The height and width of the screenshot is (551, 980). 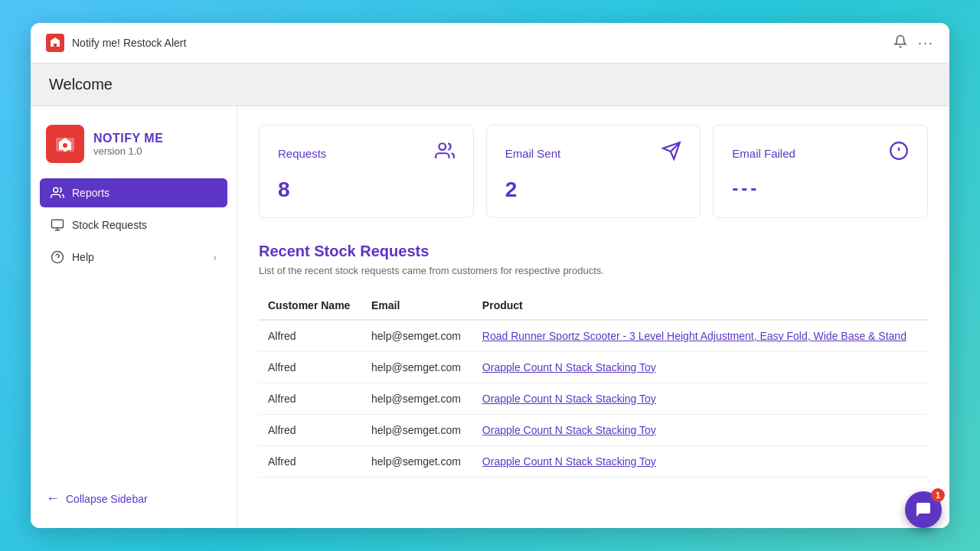 What do you see at coordinates (594, 190) in the screenshot?
I see `email-sent-value: 2` at bounding box center [594, 190].